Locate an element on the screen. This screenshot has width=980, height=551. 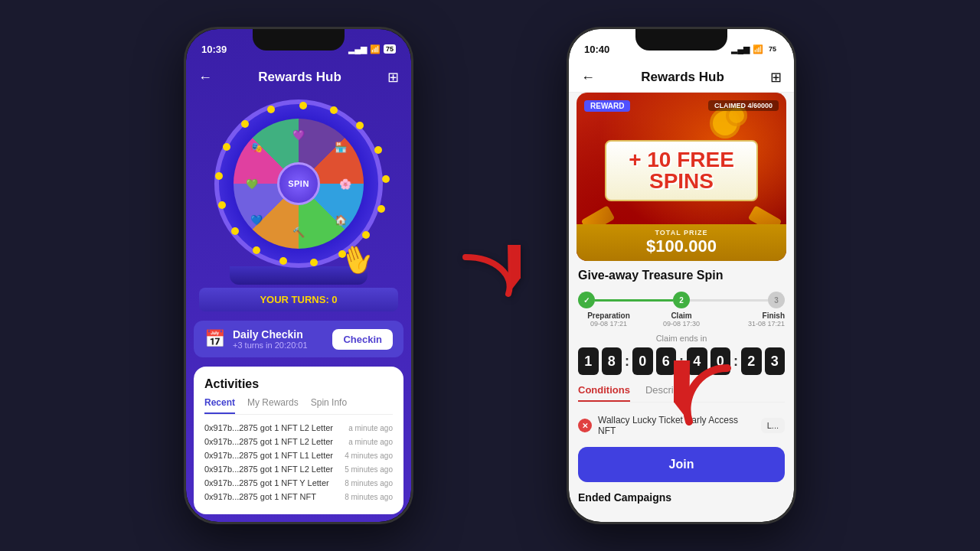
transition-arrow is located at coordinates (490, 276).